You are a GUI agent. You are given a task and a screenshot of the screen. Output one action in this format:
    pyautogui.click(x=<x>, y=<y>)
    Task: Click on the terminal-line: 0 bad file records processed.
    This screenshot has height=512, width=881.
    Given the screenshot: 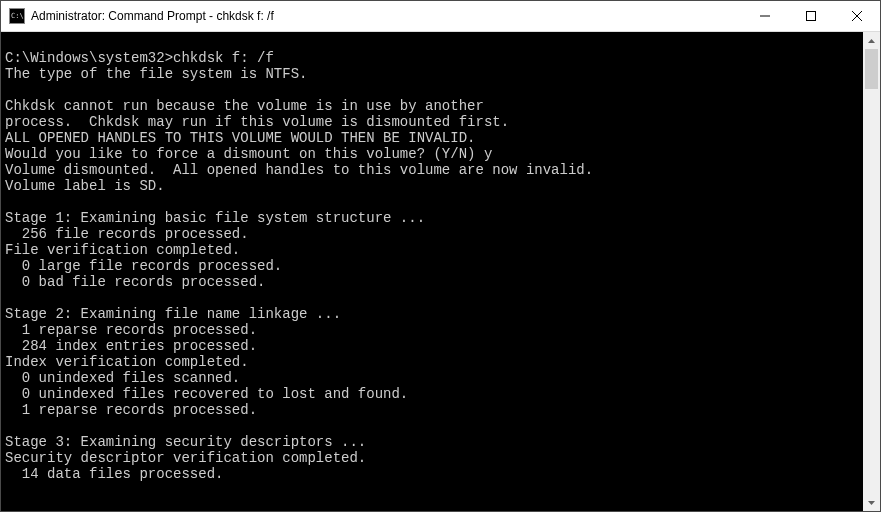 What is the action you would take?
    pyautogui.click(x=434, y=282)
    